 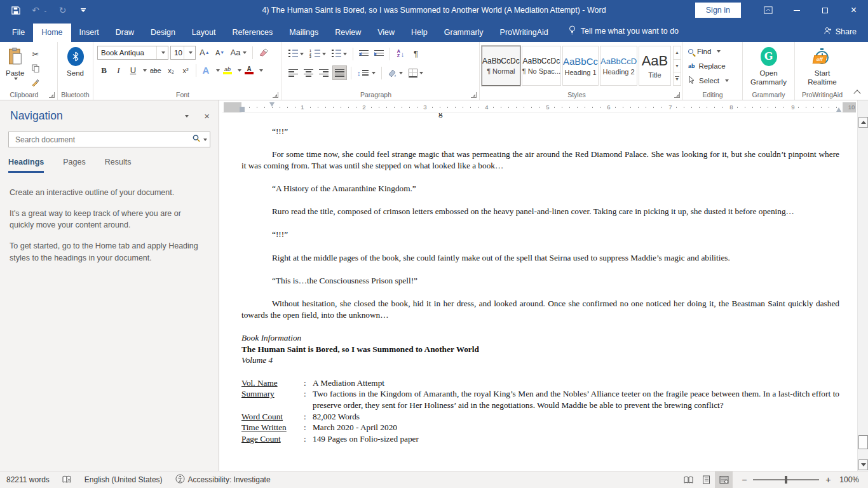 What do you see at coordinates (156, 70) in the screenshot?
I see `strikethrough-button: abe` at bounding box center [156, 70].